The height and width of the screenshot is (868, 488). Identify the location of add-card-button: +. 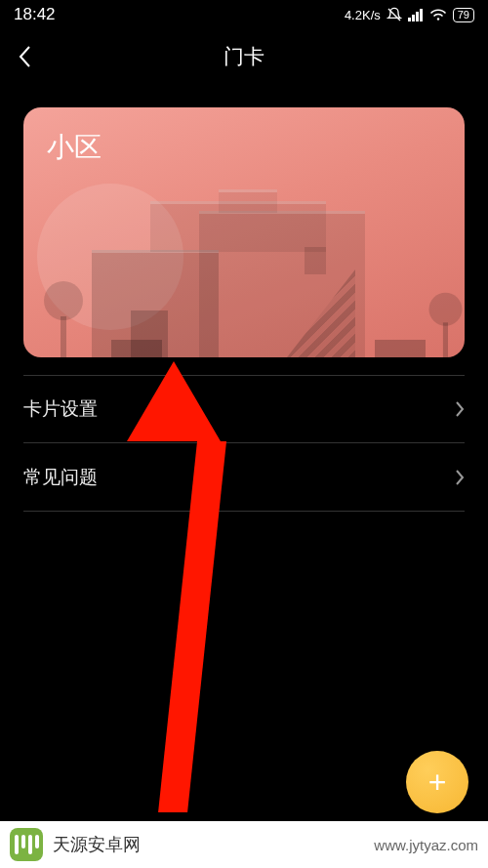
(437, 782).